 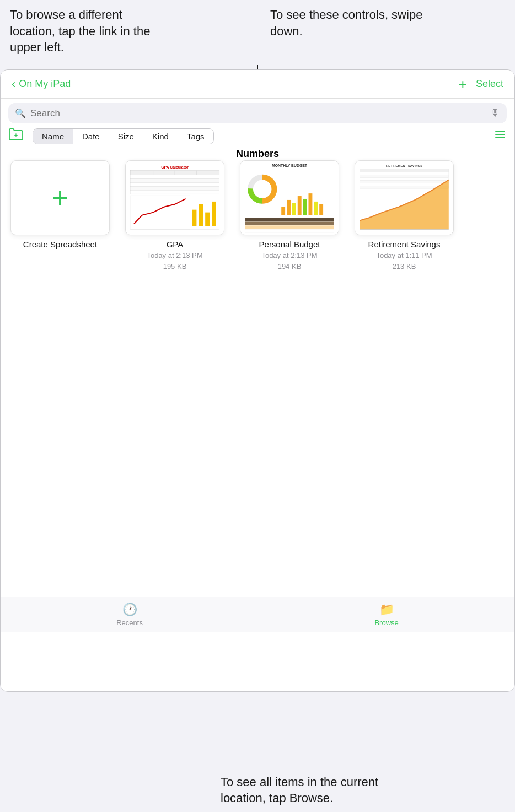 I want to click on tab-recents: 🕐 Recents, so click(x=130, y=615).